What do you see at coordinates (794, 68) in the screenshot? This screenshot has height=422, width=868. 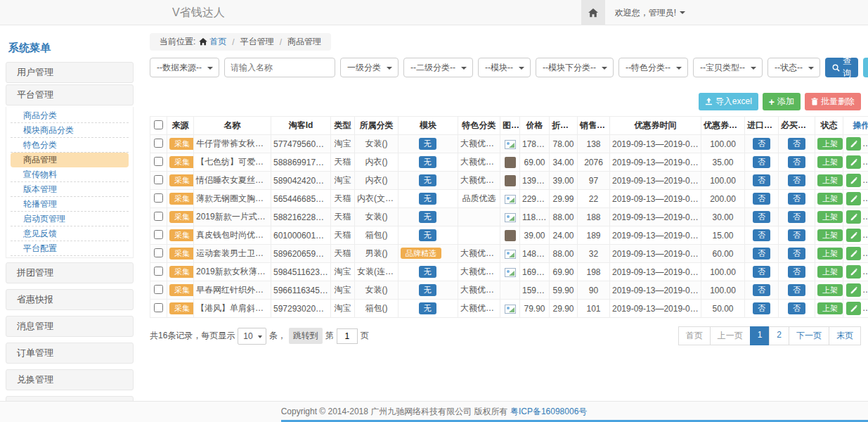 I see `filter-select: --状态--` at bounding box center [794, 68].